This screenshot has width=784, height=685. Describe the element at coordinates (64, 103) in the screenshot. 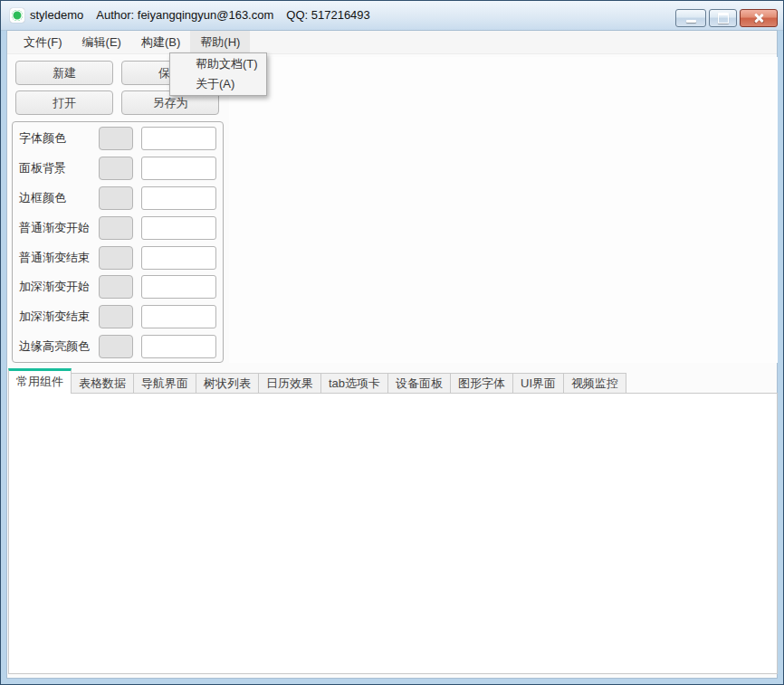

I see `open-button: 打开` at that location.